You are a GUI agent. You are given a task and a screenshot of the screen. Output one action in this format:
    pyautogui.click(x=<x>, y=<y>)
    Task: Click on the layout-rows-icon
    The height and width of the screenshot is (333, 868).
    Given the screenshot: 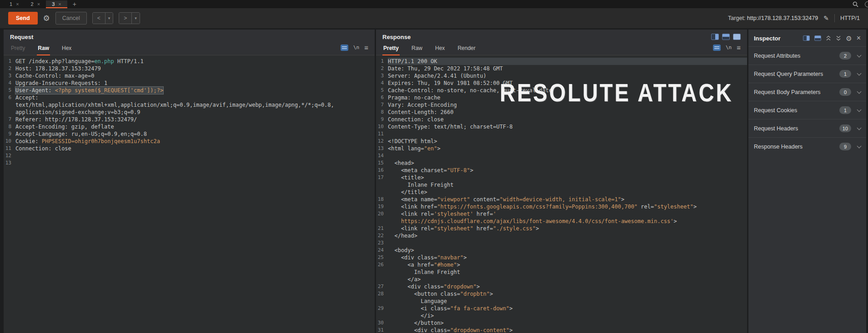 What is the action you would take?
    pyautogui.click(x=726, y=37)
    